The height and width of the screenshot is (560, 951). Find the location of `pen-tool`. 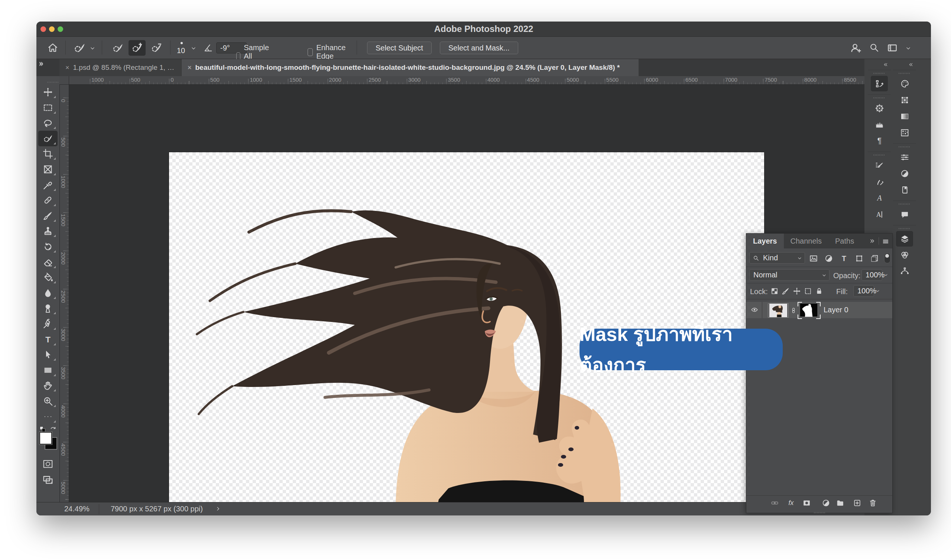

pen-tool is located at coordinates (48, 324).